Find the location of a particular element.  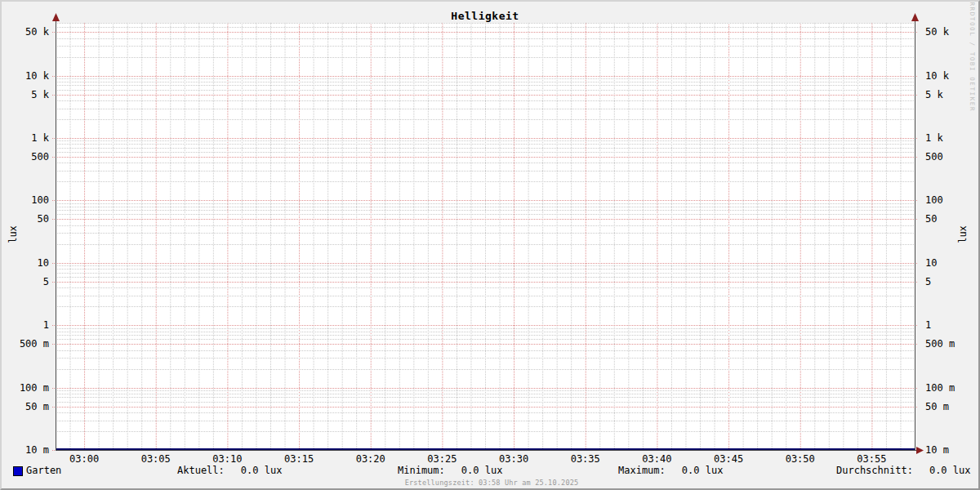

y-tick-label-right: 500 is located at coordinates (934, 157).